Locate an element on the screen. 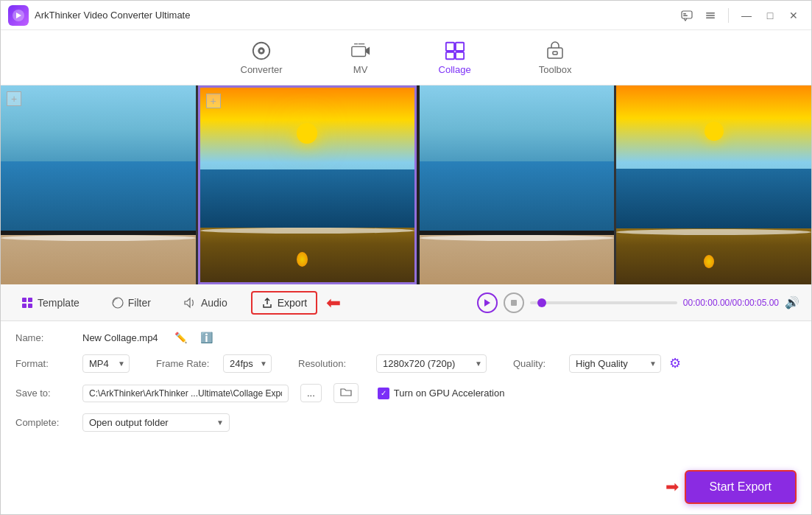 This screenshot has height=515, width=812. preview-cell-1: + is located at coordinates (99, 185).